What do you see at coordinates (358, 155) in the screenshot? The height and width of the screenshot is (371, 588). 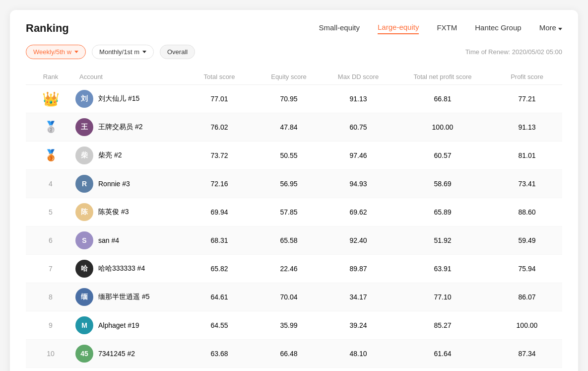 I see `maxdd-score: 97.46` at bounding box center [358, 155].